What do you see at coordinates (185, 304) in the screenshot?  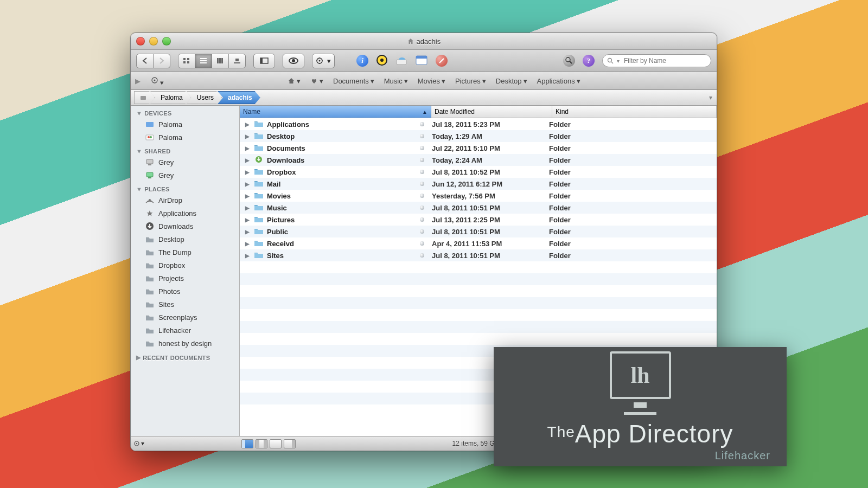 I see `sidebar-item-sites: Sites` at bounding box center [185, 304].